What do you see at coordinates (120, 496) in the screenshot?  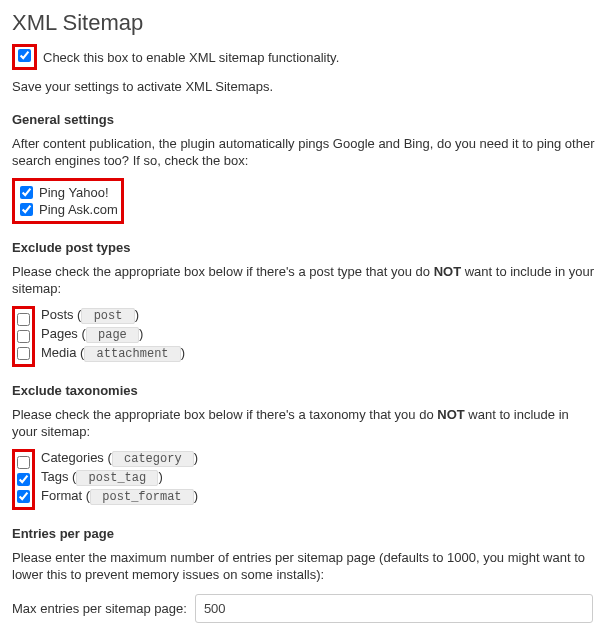 I see `exclude-format-label: Format ( post_format )` at bounding box center [120, 496].